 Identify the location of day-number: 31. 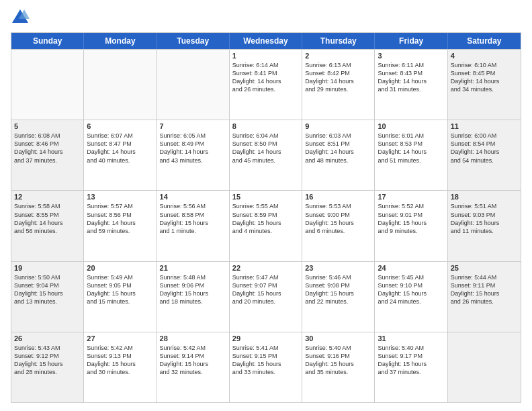
(411, 338).